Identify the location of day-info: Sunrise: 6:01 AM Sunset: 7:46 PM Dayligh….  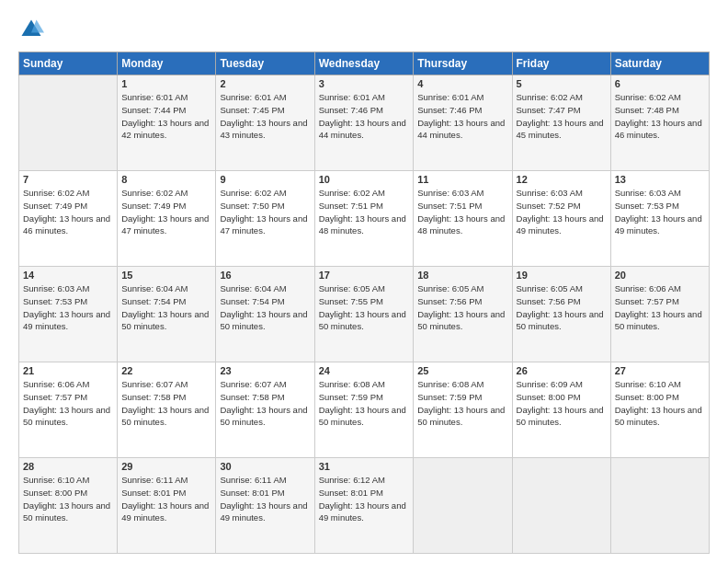
(462, 116).